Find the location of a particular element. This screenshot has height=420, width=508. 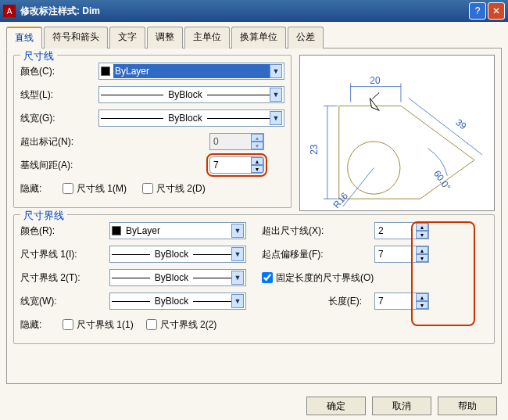

offset-spinner: ▲▼ is located at coordinates (402, 254).